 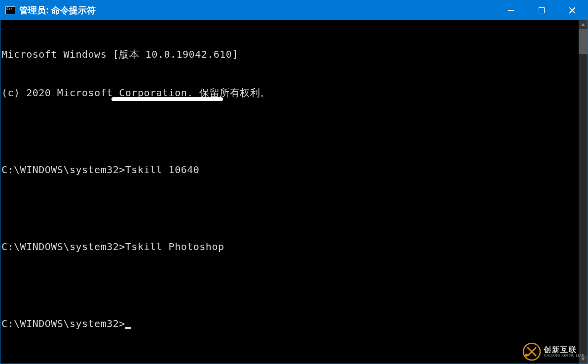 What do you see at coordinates (583, 41) in the screenshot?
I see `scrollbar-thumb` at bounding box center [583, 41].